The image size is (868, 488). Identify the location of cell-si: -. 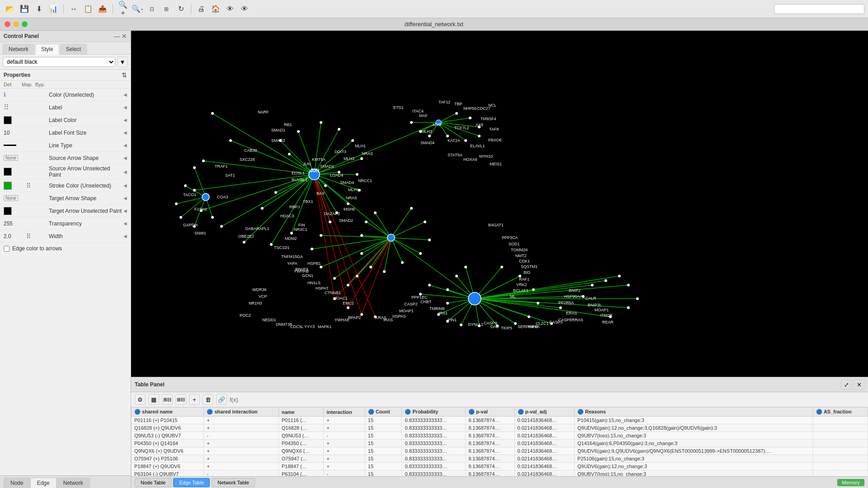
(241, 474).